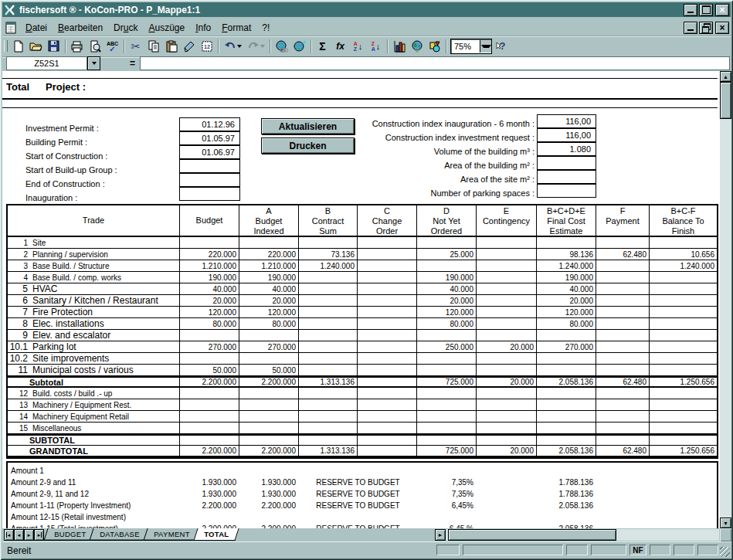 The width and height of the screenshot is (733, 560). Describe the element at coordinates (706, 10) in the screenshot. I see `maximize-button` at that location.